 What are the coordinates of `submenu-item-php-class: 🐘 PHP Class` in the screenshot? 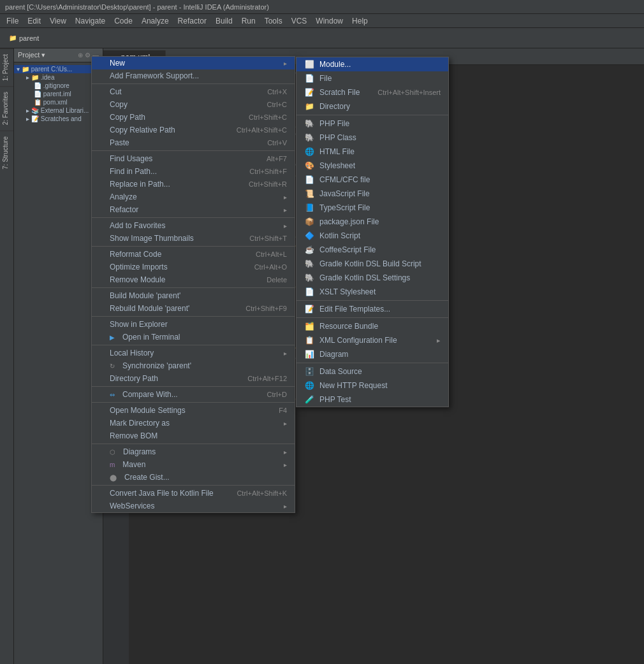 It's located at (372, 138).